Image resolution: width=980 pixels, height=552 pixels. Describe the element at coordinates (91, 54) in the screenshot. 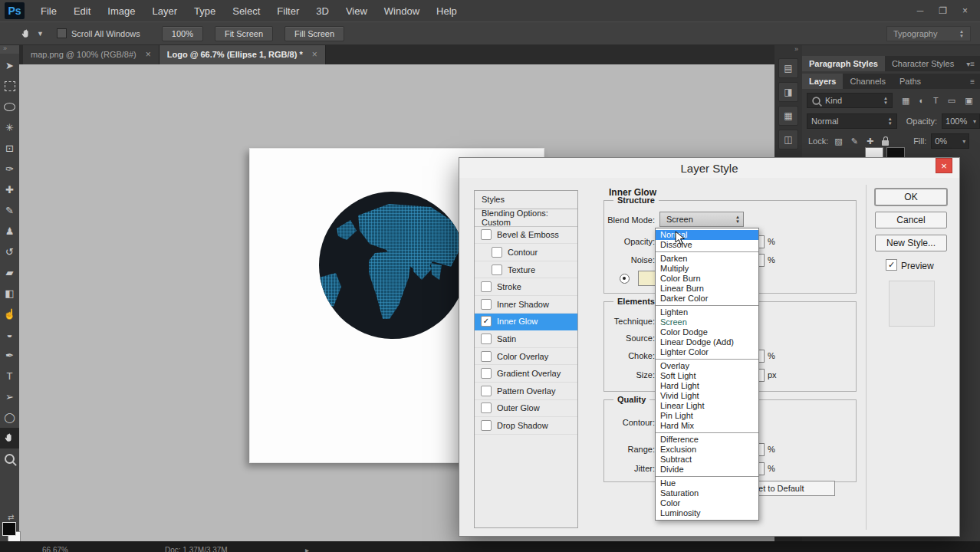

I see `document-tab-map-png: map.png @ 100% (RGB/8#)×` at that location.